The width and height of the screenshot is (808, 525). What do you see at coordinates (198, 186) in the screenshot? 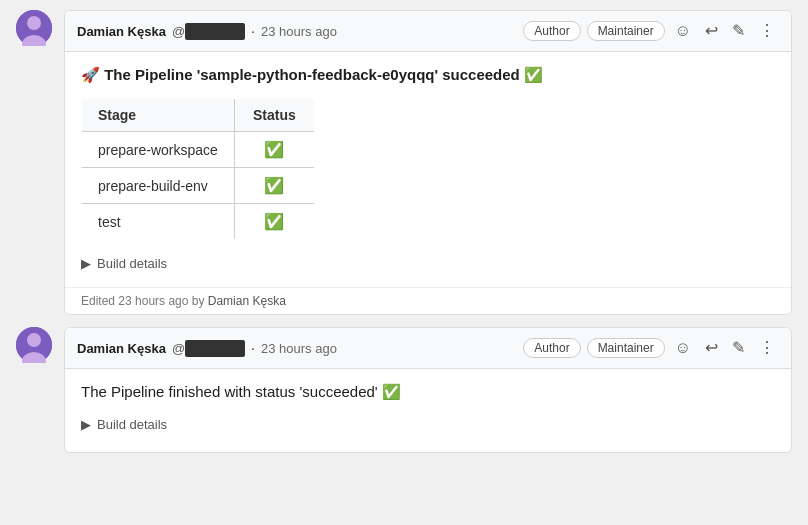
I see `table-row: prepare-build-env ✅` at bounding box center [198, 186].